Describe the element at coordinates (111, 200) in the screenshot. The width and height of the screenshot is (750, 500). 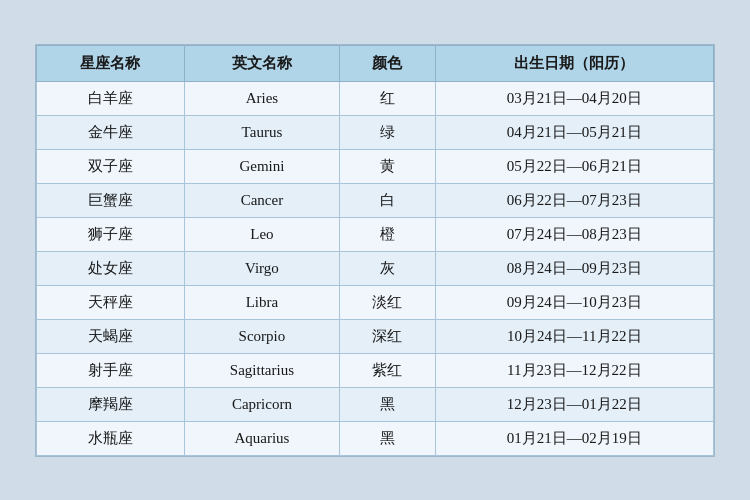
I see `cell-chinese: 巨蟹座` at that location.